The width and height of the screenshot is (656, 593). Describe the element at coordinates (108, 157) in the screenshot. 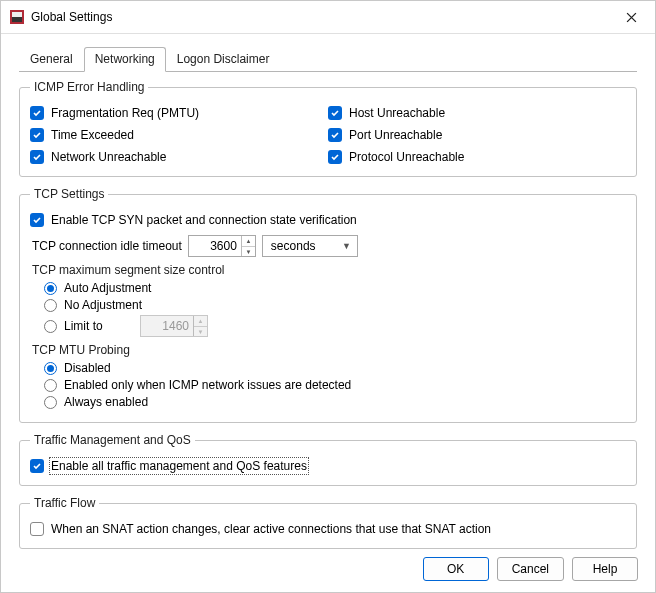

I see `checkbox-label: Network Unreachable` at that location.